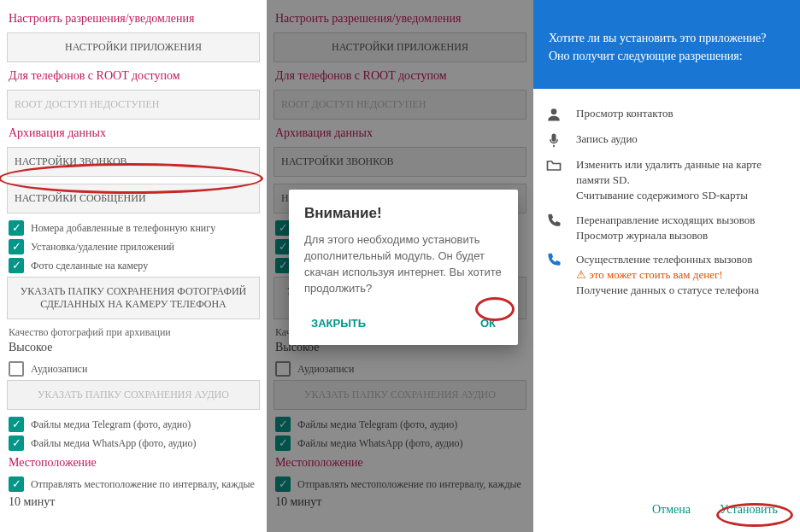 This screenshot has width=800, height=532. Describe the element at coordinates (133, 348) in the screenshot. I see `photo-quality-value: Высокое` at that location.